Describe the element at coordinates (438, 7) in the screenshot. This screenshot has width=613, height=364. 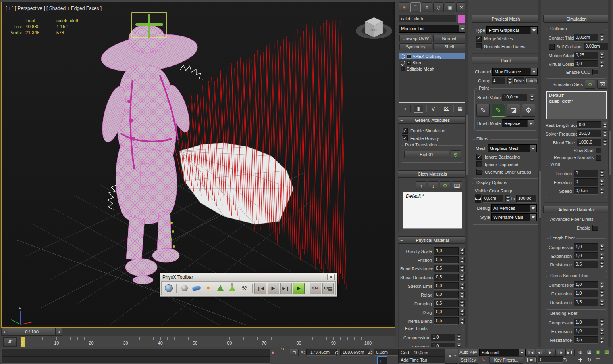
I see `tab-motion: ◎` at that location.